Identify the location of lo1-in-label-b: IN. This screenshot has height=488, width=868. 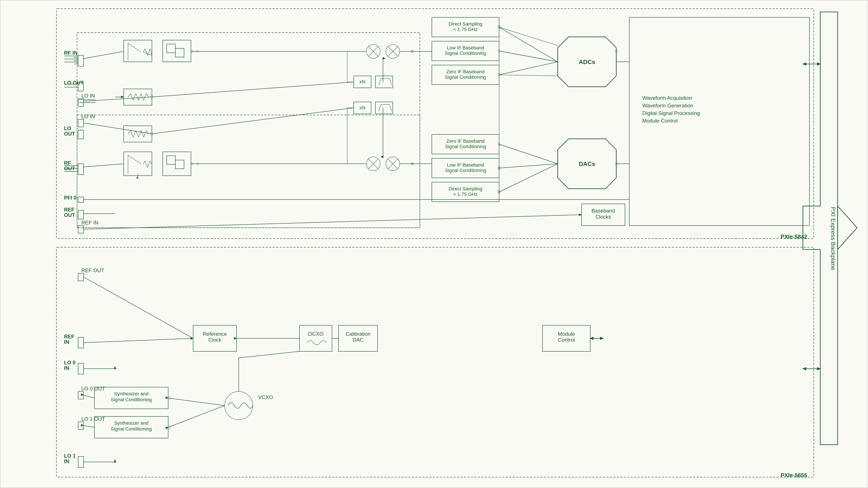
(67, 461).